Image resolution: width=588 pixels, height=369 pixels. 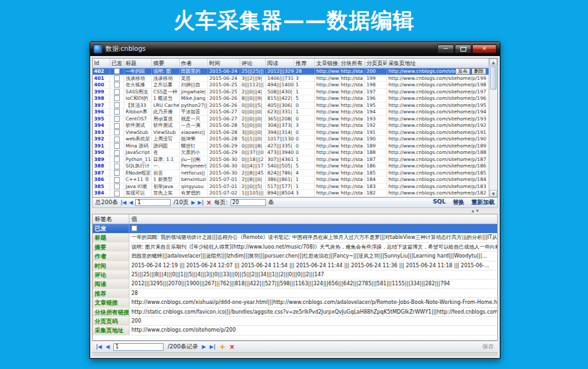 What do you see at coordinates (376, 63) in the screenshot?
I see `column-header-page-number: 分页页码` at bounding box center [376, 63].